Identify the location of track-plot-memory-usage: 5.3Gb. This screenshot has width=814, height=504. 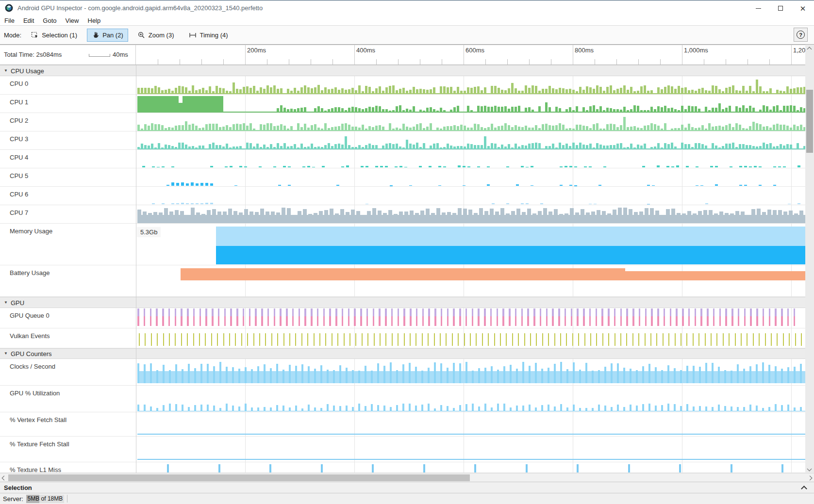
(471, 244).